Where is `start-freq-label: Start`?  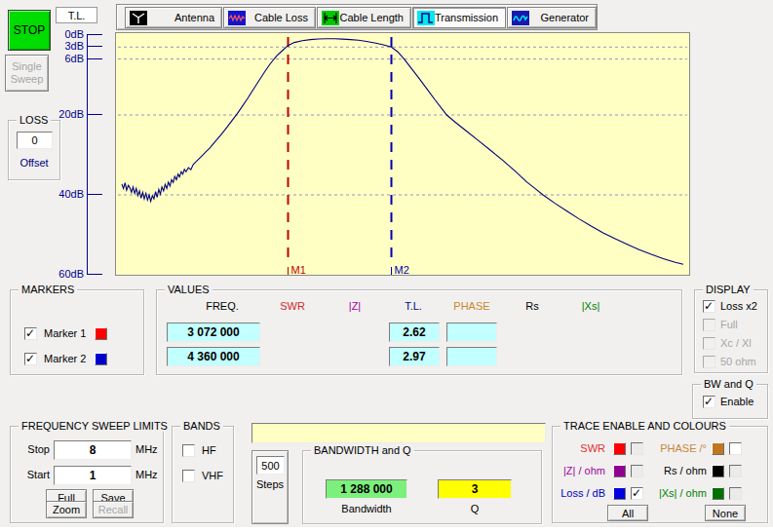
start-freq-label: Start is located at coordinates (36, 475).